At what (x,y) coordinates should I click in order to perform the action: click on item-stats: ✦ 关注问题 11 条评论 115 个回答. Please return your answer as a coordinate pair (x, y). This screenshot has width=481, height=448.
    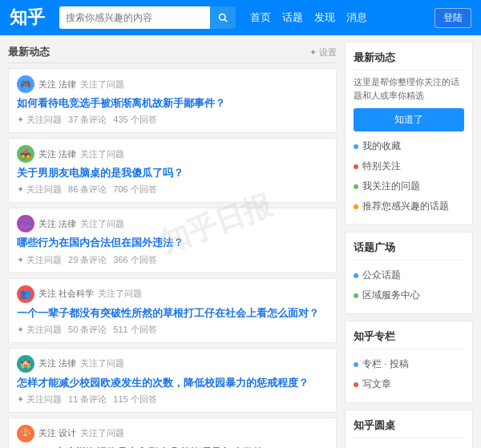
    Looking at the image, I should click on (172, 399).